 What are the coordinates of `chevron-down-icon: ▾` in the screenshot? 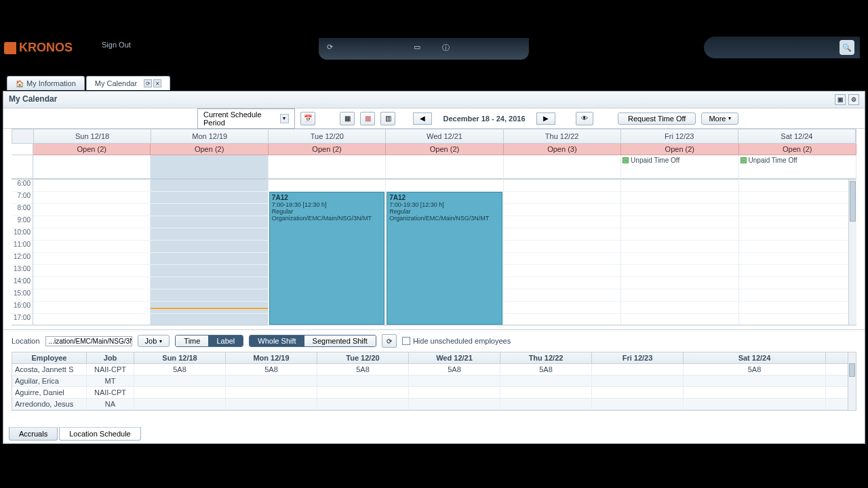 It's located at (285, 119).